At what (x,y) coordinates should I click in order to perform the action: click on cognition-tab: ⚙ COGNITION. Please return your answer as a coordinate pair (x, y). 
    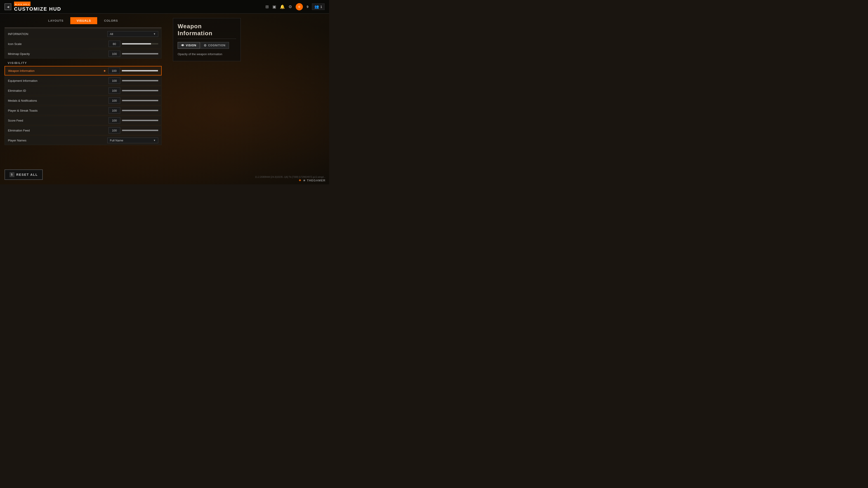
    Looking at the image, I should click on (215, 45).